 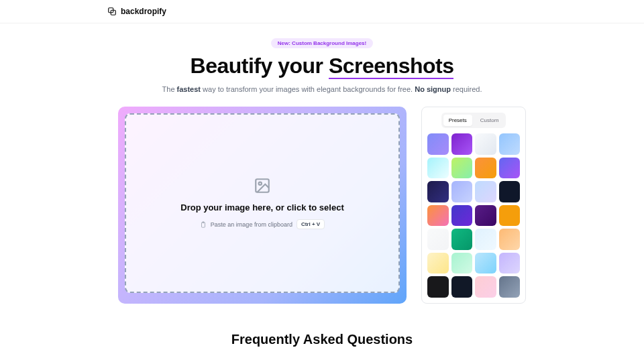 What do you see at coordinates (322, 43) in the screenshot?
I see `announcement-pill: New: Custom Background Images!` at bounding box center [322, 43].